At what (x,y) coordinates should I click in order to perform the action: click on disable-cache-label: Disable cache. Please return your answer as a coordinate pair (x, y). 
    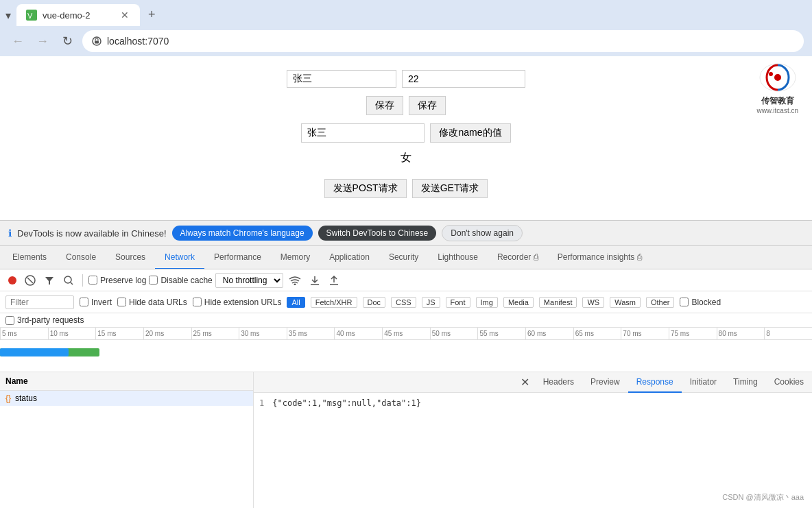
    Looking at the image, I should click on (180, 280).